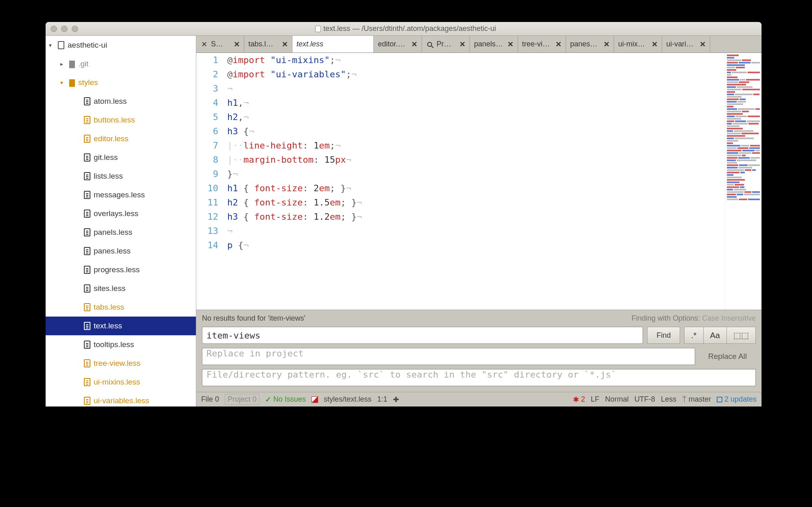 This screenshot has height=507, width=812. What do you see at coordinates (446, 44) in the screenshot?
I see `tab: Pr…✕` at bounding box center [446, 44].